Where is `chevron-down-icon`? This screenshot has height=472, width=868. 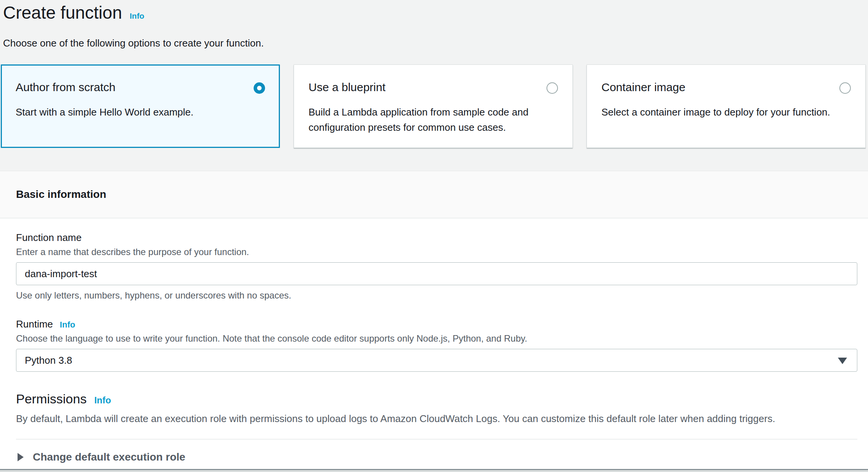 chevron-down-icon is located at coordinates (842, 361).